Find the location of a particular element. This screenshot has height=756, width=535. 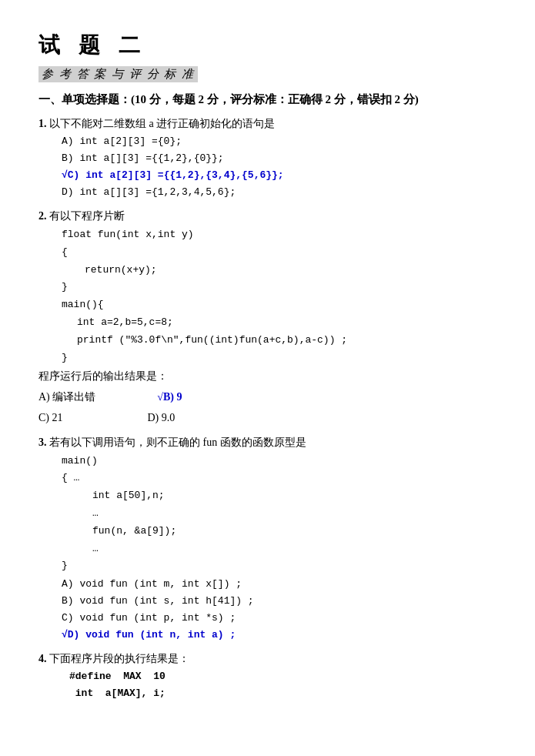

q1-optB: B) int a[][3] ={{1,2},{0}}; is located at coordinates (268, 159).